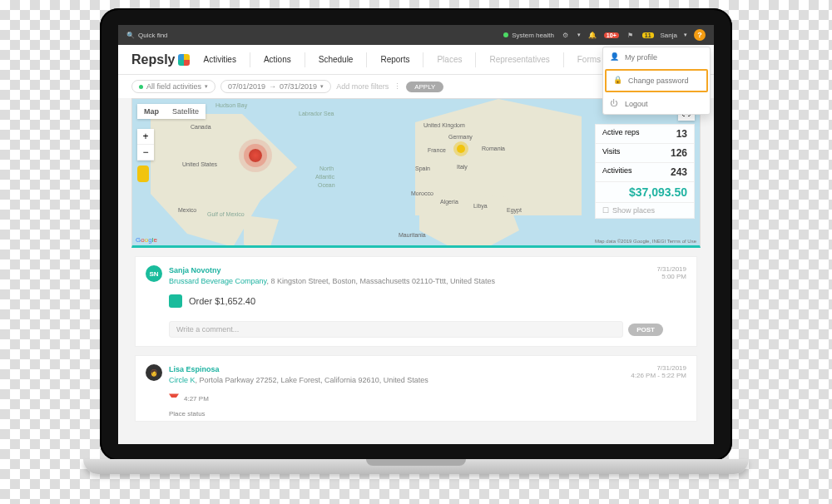 The height and width of the screenshot is (504, 832). Describe the element at coordinates (147, 35) in the screenshot. I see `quick-find: 🔍 Quick find` at that location.